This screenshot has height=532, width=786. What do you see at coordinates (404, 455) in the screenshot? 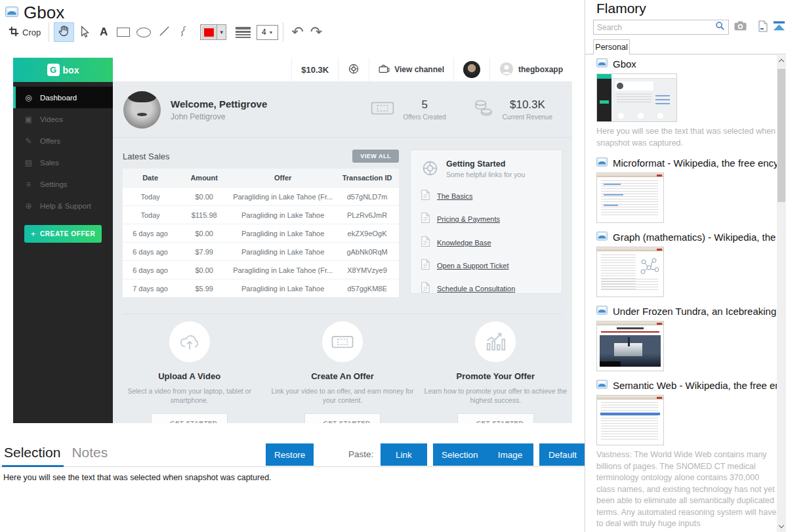
I see `paste-link-button: Link` at bounding box center [404, 455].